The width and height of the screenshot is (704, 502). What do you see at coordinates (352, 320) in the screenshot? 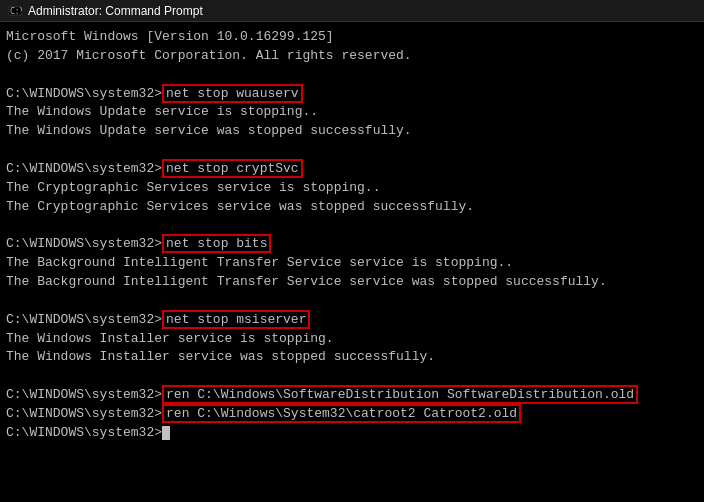
I see `line-cmd4: C:\WINDOWS\system32>net stop msiserver` at bounding box center [352, 320].